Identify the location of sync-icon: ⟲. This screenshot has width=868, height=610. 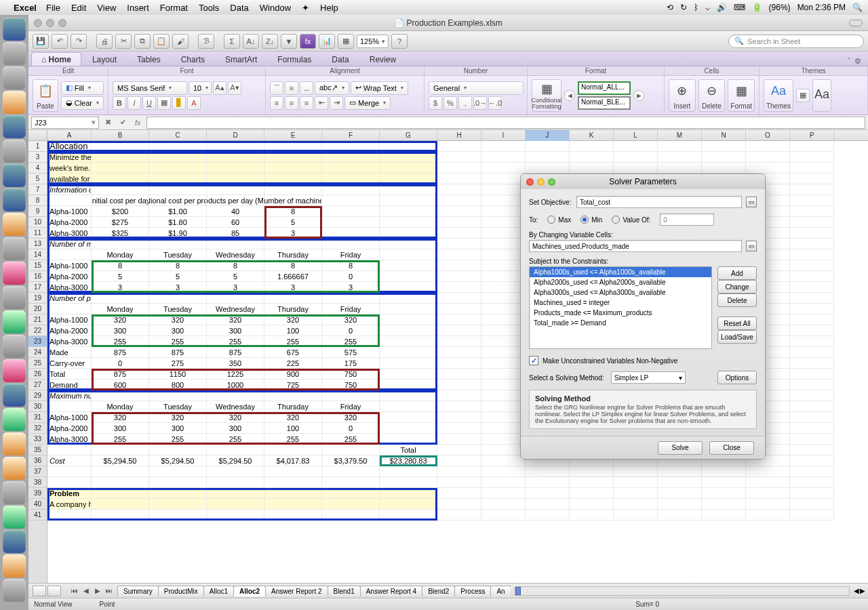
(670, 7).